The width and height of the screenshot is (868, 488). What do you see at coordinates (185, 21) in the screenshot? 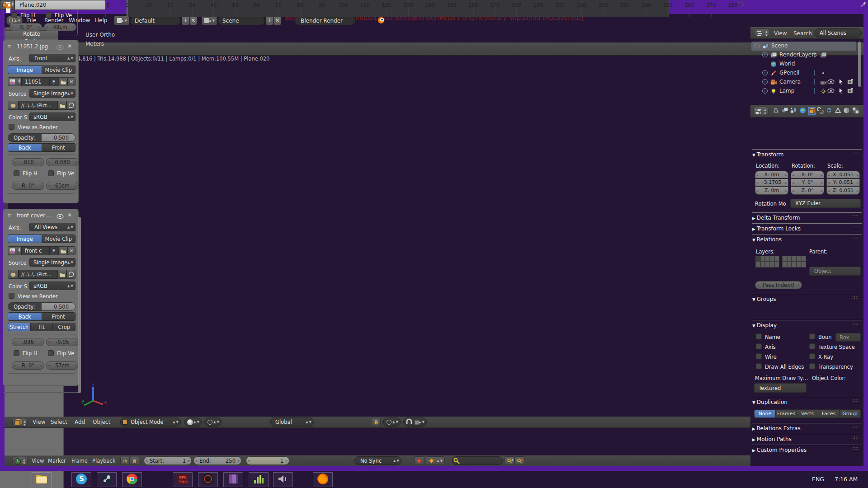
I see `layout-add-button: +` at bounding box center [185, 21].